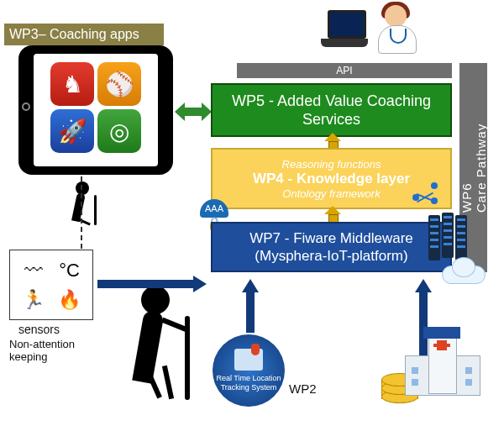  I want to click on rtls-line2: Tracking System, so click(249, 388).